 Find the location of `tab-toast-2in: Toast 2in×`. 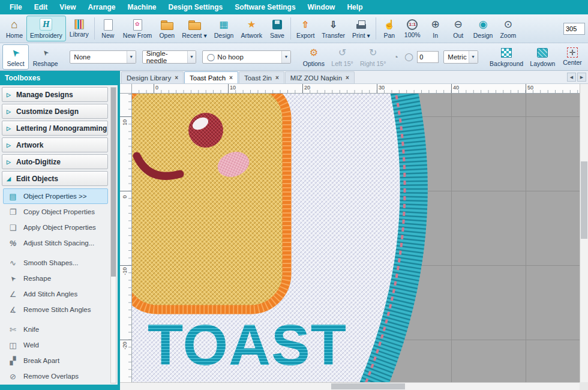

tab-toast-2in: Toast 2in× is located at coordinates (262, 77).